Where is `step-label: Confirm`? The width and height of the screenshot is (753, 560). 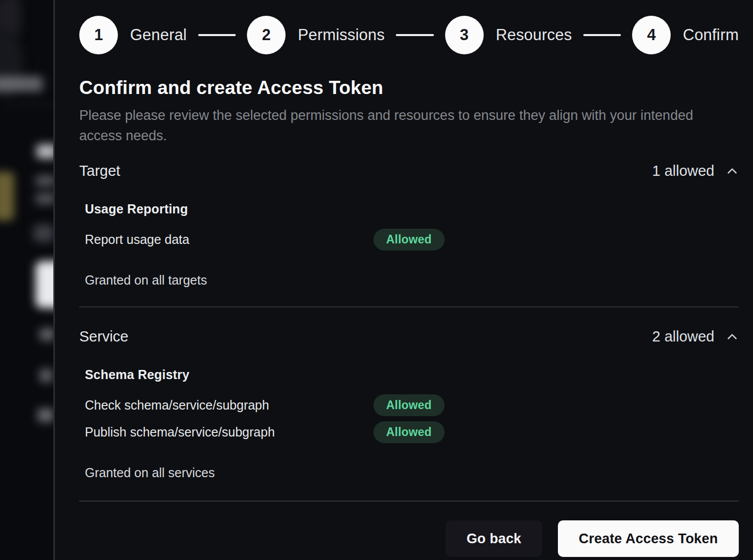
step-label: Confirm is located at coordinates (711, 35).